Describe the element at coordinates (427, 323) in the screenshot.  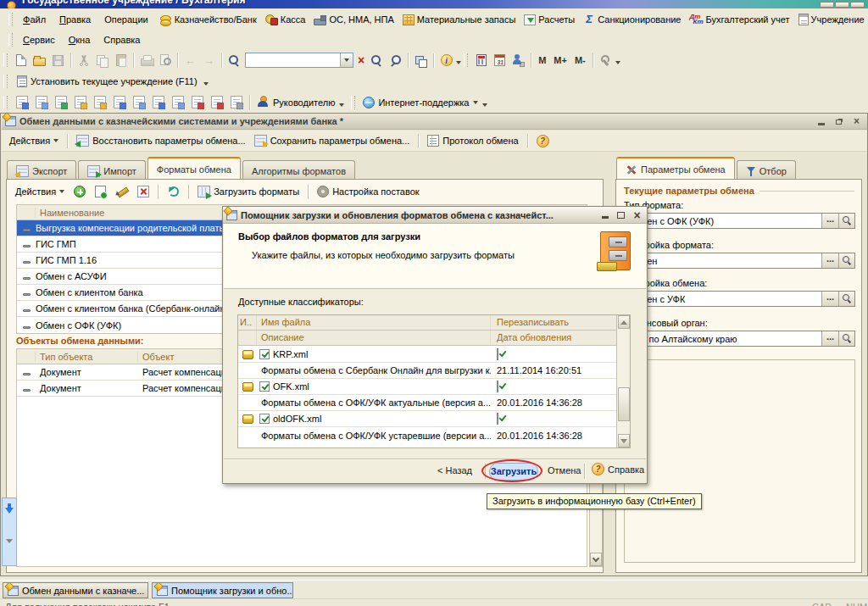
I see `classifiers-header-row-1: И.. Имя файла Перезаписывать` at that location.